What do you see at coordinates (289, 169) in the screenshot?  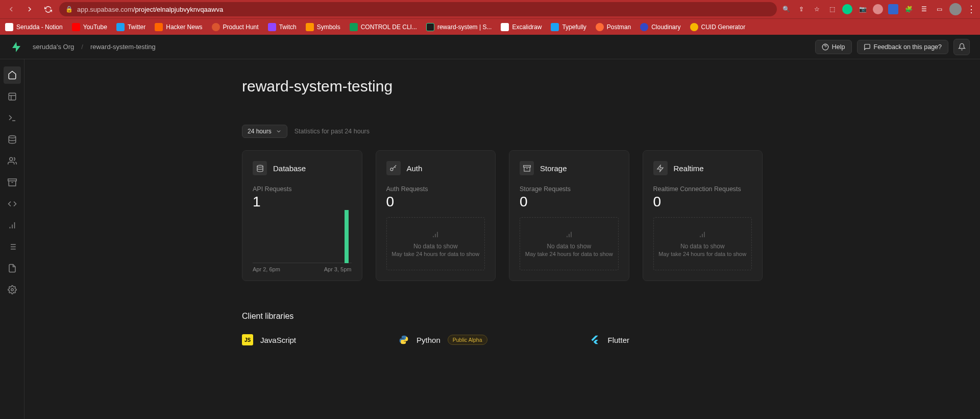 I see `card-title: Database` at bounding box center [289, 169].